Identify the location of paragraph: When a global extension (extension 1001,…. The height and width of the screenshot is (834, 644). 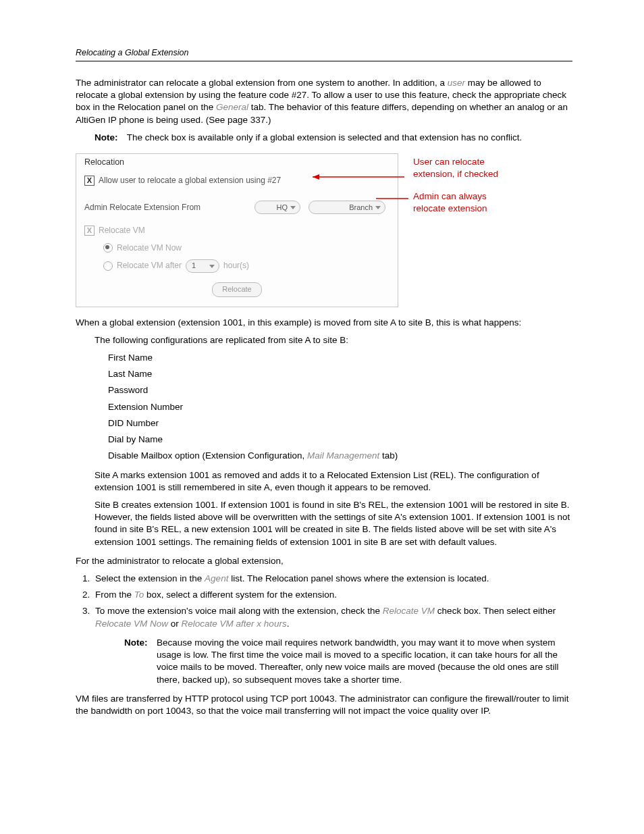
(324, 323).